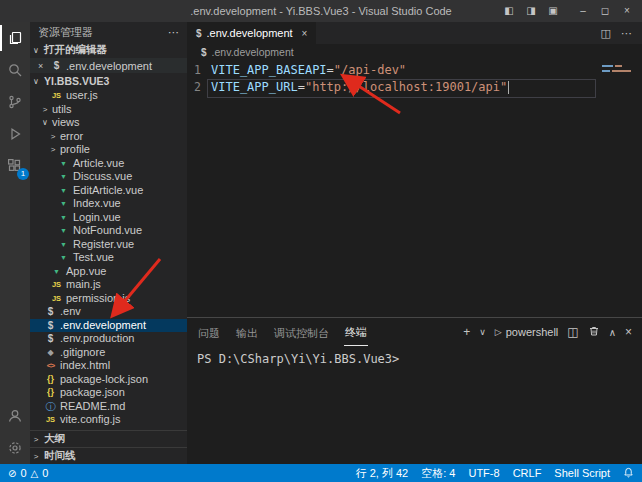  I want to click on tab-debug-console: 调试控制台, so click(302, 332).